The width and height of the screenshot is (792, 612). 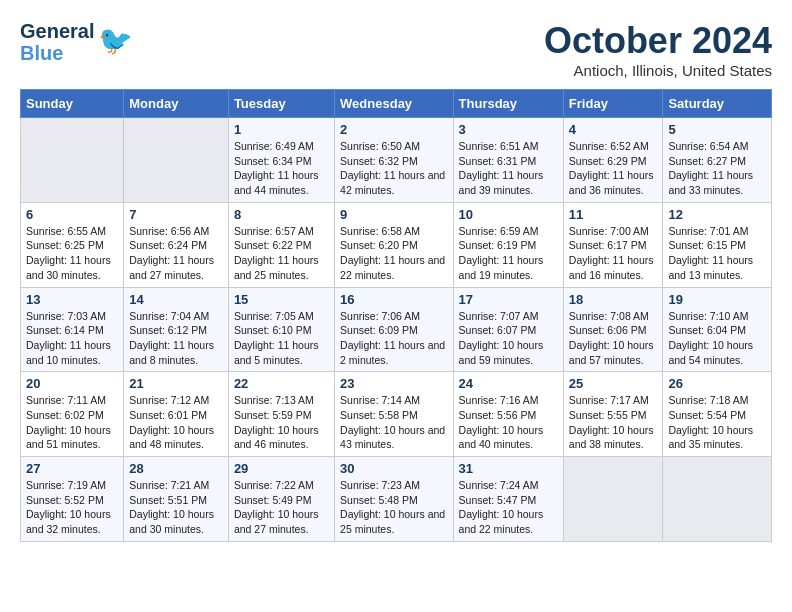 What do you see at coordinates (614, 254) in the screenshot?
I see `day-info: Sunrise: 7:00 AM Sunset: 6:17 PM Dayligh…` at bounding box center [614, 254].